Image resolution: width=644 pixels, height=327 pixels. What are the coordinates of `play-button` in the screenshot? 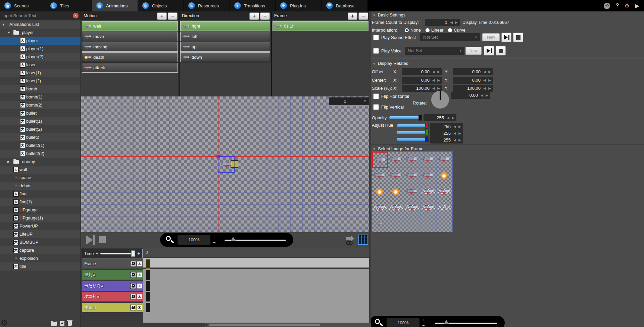 It's located at (89, 240).